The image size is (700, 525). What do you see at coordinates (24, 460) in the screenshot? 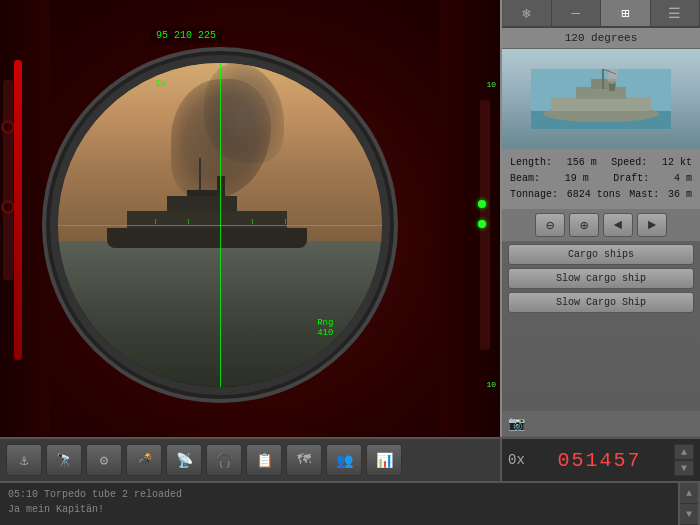
I see `toolbar-btn-1: ⚓` at bounding box center [24, 460].